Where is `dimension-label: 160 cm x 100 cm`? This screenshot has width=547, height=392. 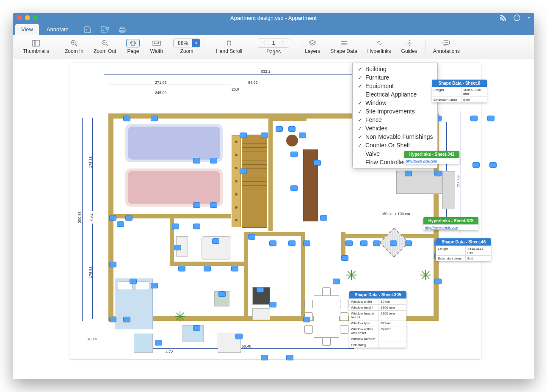
dimension-label: 160 cm x 100 cm is located at coordinates (395, 214).